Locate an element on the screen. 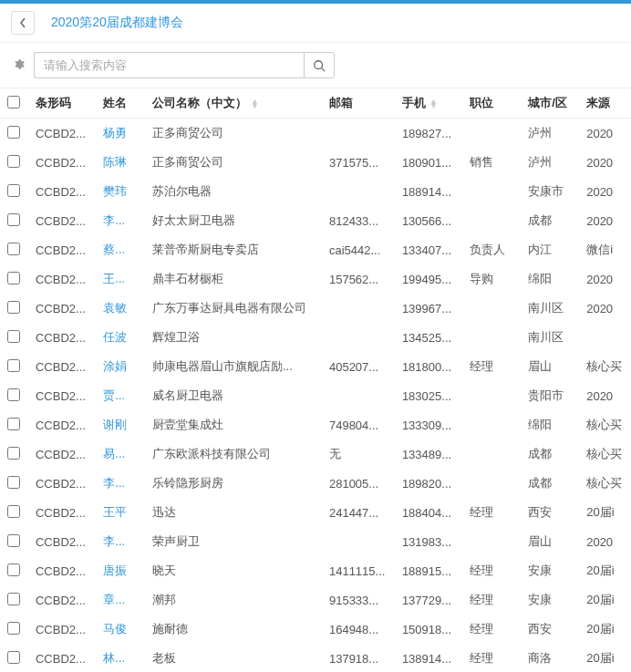 This screenshot has width=631, height=672. cell-name-link: 袁敏 is located at coordinates (120, 308).